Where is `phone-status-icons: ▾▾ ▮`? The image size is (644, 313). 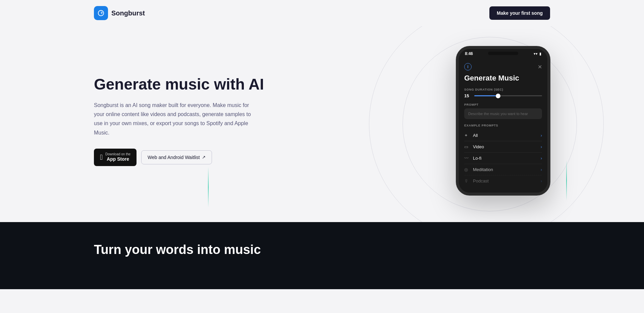
phone-status-icons: ▾▾ ▮ is located at coordinates (537, 54).